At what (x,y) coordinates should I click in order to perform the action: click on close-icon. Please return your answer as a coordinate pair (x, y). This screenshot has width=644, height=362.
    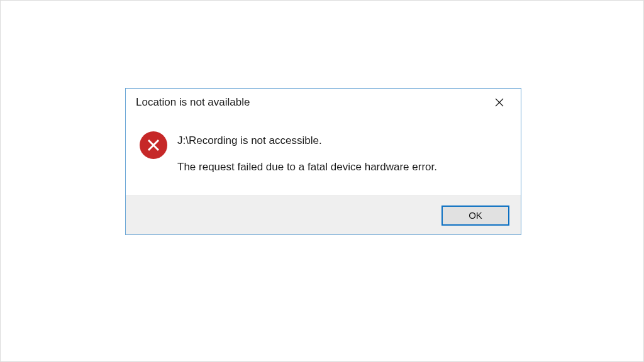
    Looking at the image, I should click on (499, 102).